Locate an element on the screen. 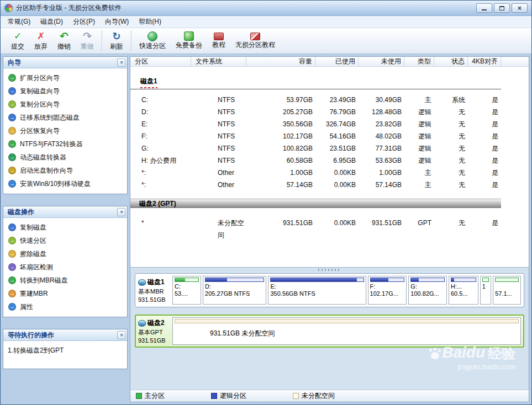 Image resolution: width=532 pixels, height=405 pixels. disk-group-bar: 磁盘2 (GPT) is located at coordinates (316, 203).